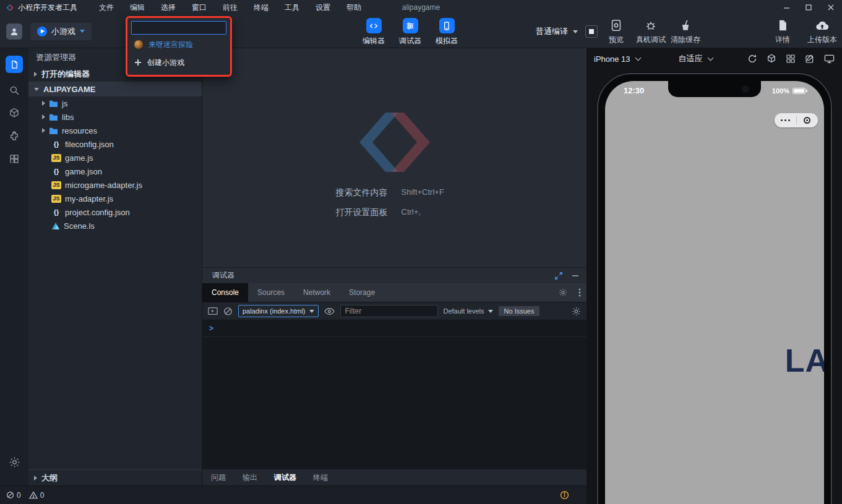  What do you see at coordinates (115, 103) in the screenshot?
I see `tree-item-folder: js` at bounding box center [115, 103].